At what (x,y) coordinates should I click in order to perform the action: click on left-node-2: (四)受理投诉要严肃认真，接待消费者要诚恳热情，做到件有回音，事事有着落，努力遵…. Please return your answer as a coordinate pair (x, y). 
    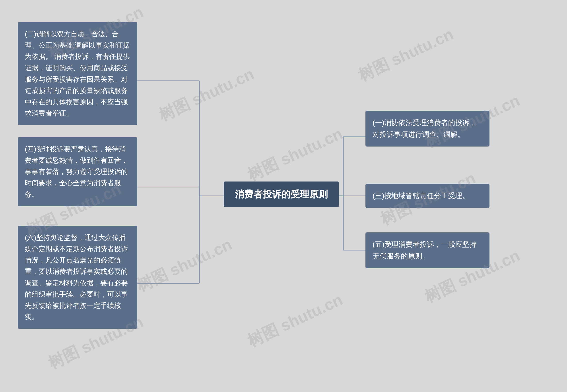
    Looking at the image, I should click on (78, 172).